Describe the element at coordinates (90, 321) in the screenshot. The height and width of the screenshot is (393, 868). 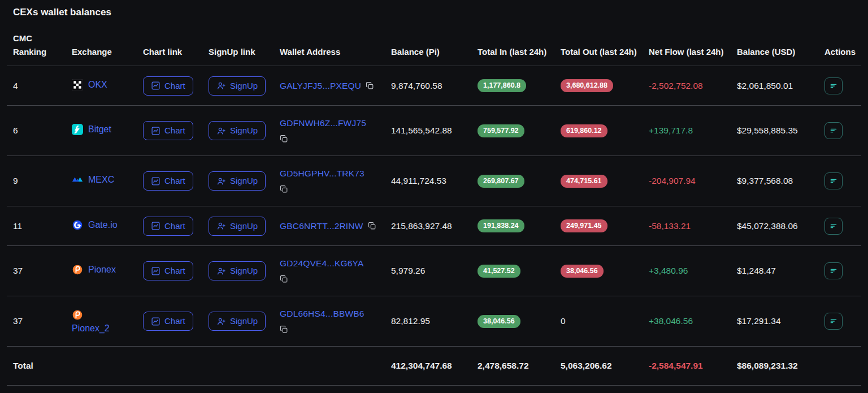
I see `exchange-link: Pionex_2` at that location.